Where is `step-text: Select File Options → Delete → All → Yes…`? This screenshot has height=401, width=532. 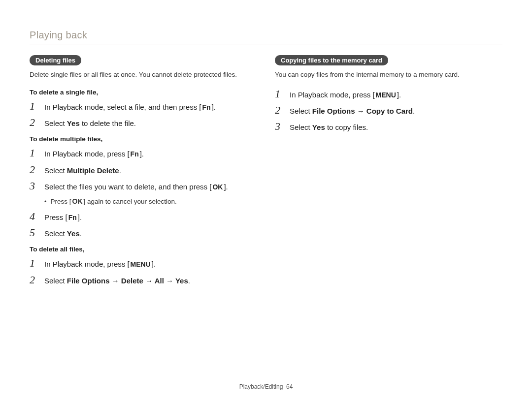 step-text: Select File Options → Delete → All → Yes… is located at coordinates (117, 280).